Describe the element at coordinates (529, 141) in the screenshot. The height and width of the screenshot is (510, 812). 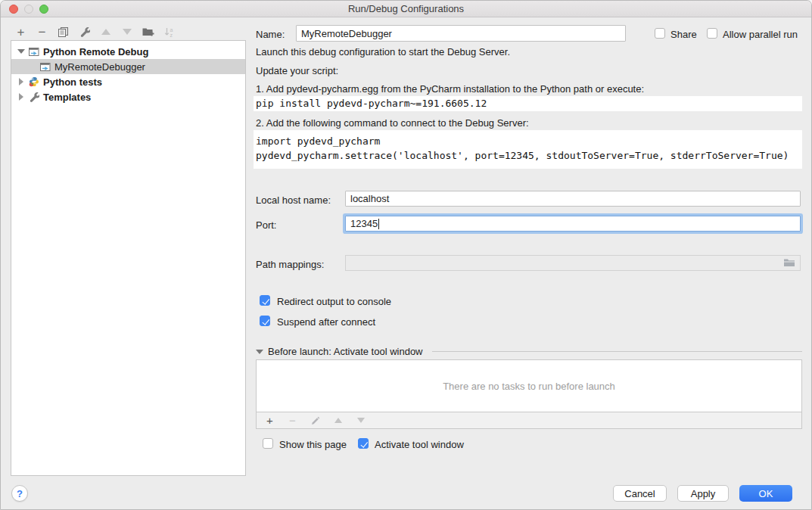
I see `settrace-code-line-1: import pydevd_pycharm` at that location.